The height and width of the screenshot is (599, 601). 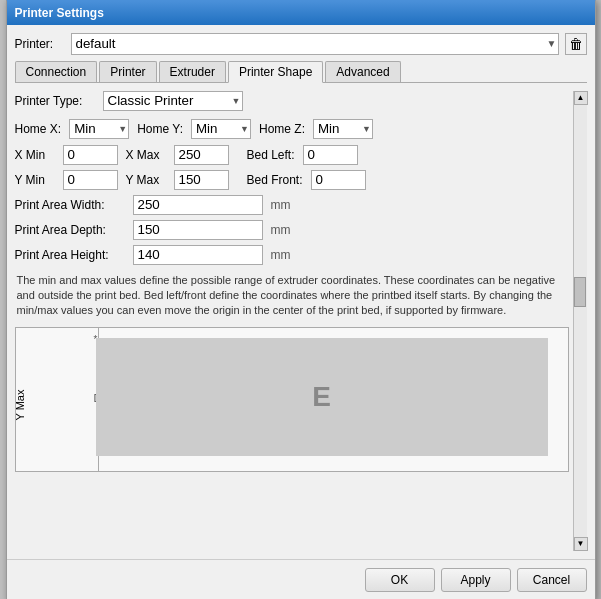 What do you see at coordinates (221, 129) in the screenshot?
I see `home-y-select-wrapper: MinMax0 ▼` at bounding box center [221, 129].